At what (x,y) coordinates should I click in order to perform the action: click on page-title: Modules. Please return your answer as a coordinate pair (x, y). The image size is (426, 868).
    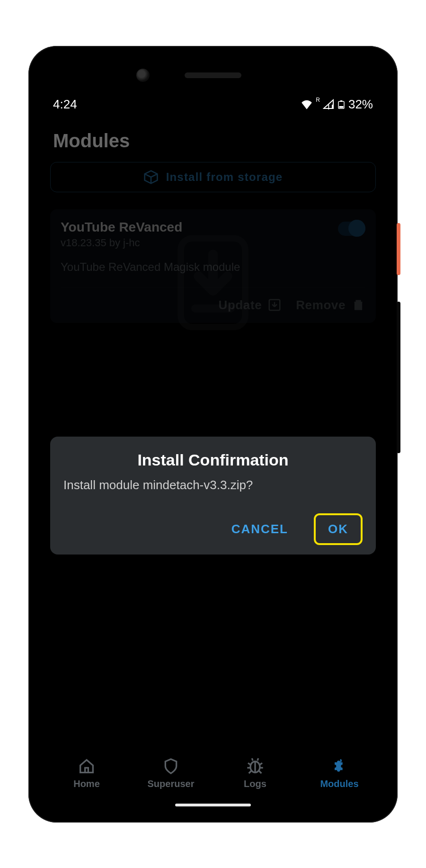
    Looking at the image, I should click on (213, 141).